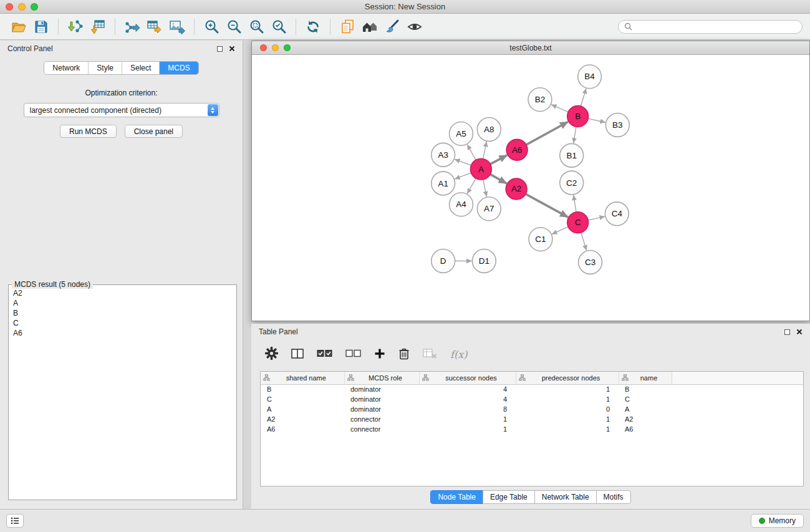 The width and height of the screenshot is (810, 532). Describe the element at coordinates (153, 131) in the screenshot. I see `close-panel-button: Close panel` at that location.